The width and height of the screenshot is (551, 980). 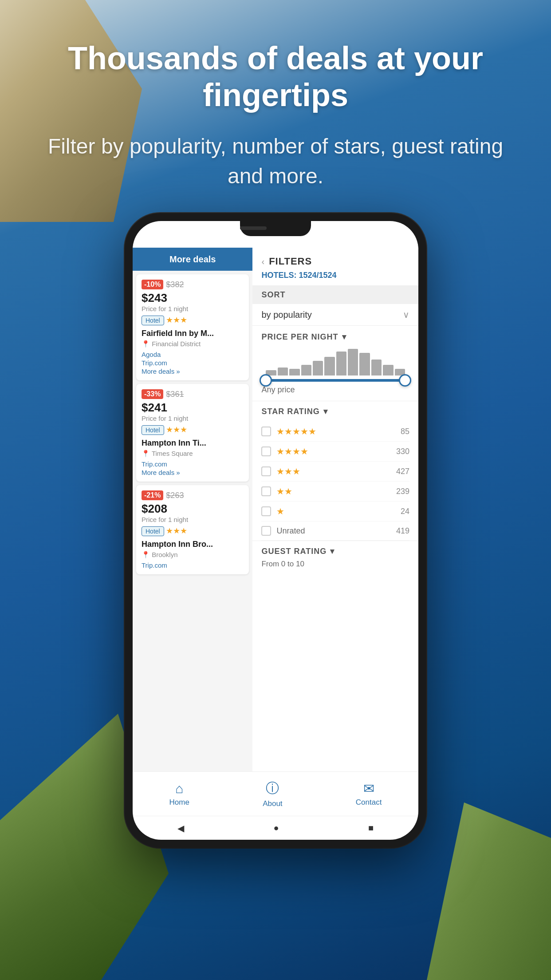 What do you see at coordinates (336, 451) in the screenshot?
I see `star-icons-4: ★★★★` at bounding box center [336, 451].